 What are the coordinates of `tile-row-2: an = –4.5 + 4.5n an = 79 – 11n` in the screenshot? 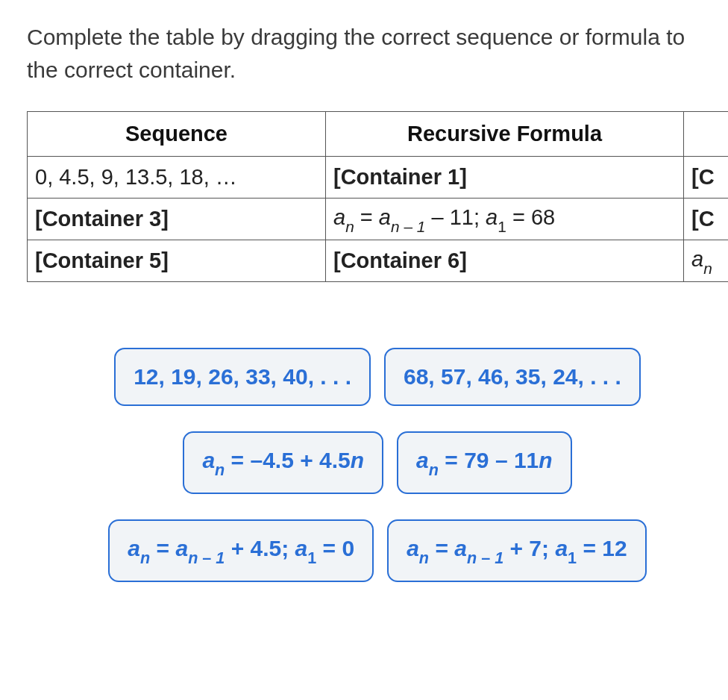 It's located at (377, 463).